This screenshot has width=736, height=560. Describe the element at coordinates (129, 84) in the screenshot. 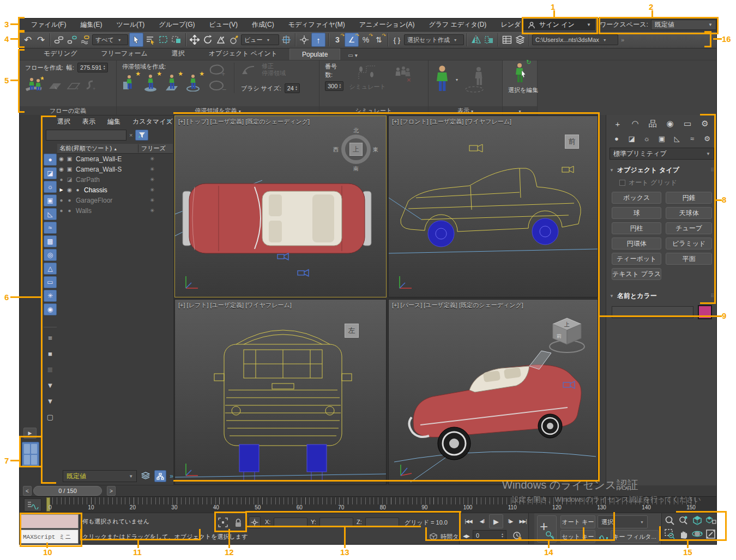

I see `create-seated-idle-button: ★` at that location.